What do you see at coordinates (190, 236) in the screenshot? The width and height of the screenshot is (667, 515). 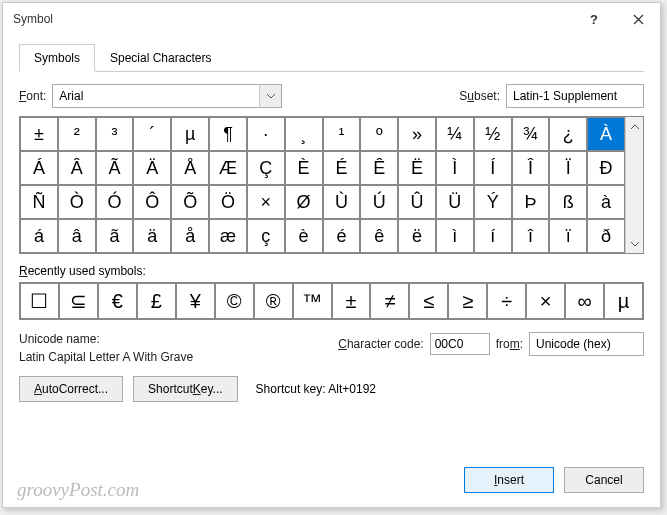 I see `symbol-cell: å` at bounding box center [190, 236].